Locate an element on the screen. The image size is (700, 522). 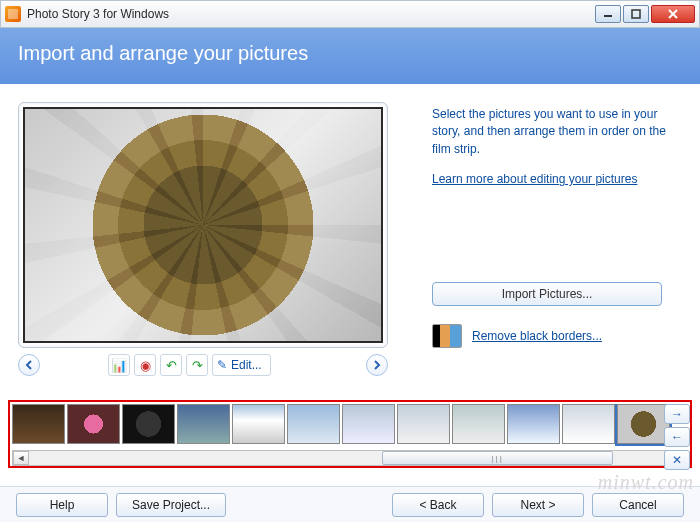
cancel-button: Cancel is located at coordinates (638, 505).